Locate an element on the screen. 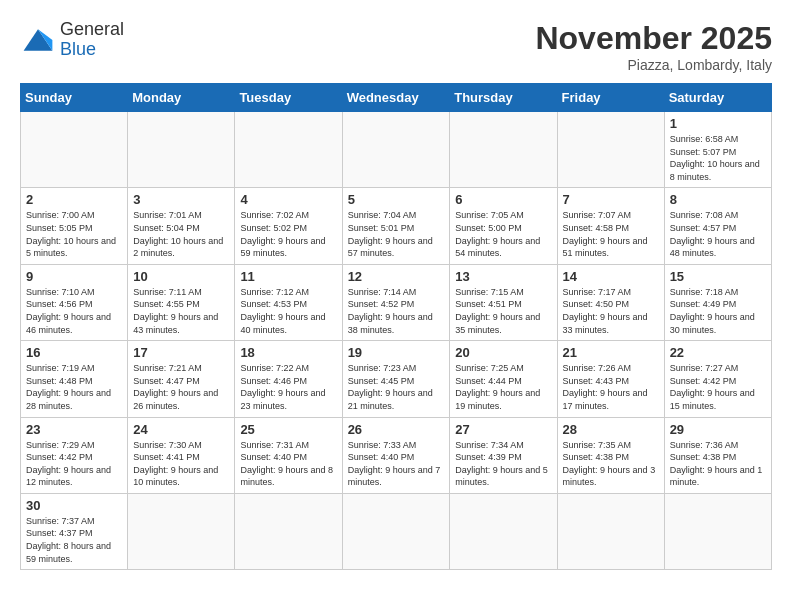 Image resolution: width=792 pixels, height=612 pixels. day-info: Sunrise: 7:02 AM Sunset: 5:02 PM Dayligh… is located at coordinates (288, 234).